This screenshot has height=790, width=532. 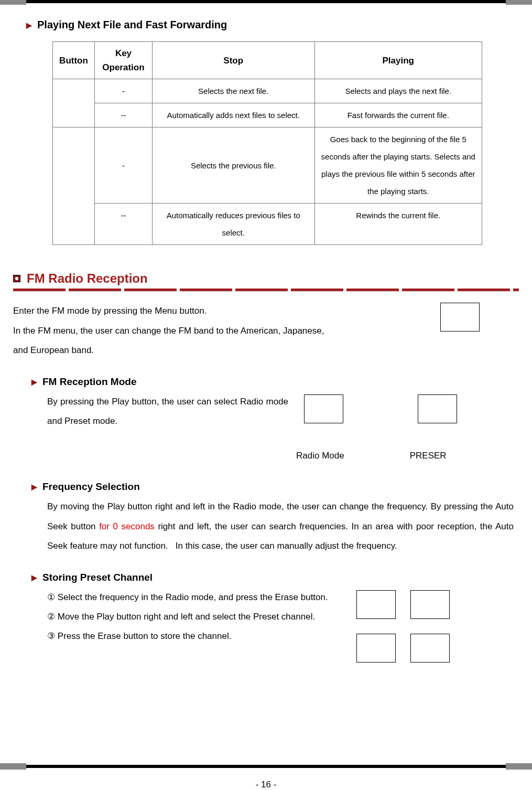 What do you see at coordinates (320, 455) in the screenshot?
I see `mode-label-radio: Radio Mode` at bounding box center [320, 455].